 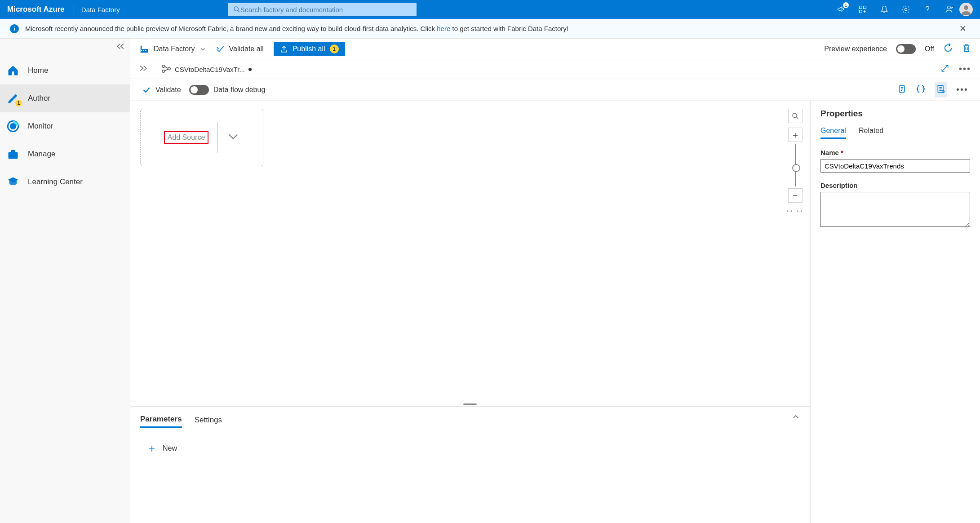 What do you see at coordinates (895, 9) in the screenshot?
I see `header-actions: 1` at bounding box center [895, 9].